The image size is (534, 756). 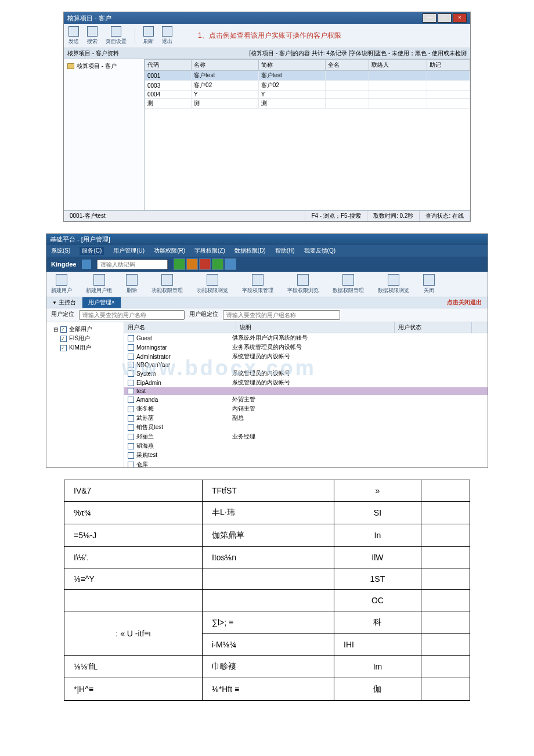 I want to click on user-row: NBQyanYaar, so click(x=306, y=365).